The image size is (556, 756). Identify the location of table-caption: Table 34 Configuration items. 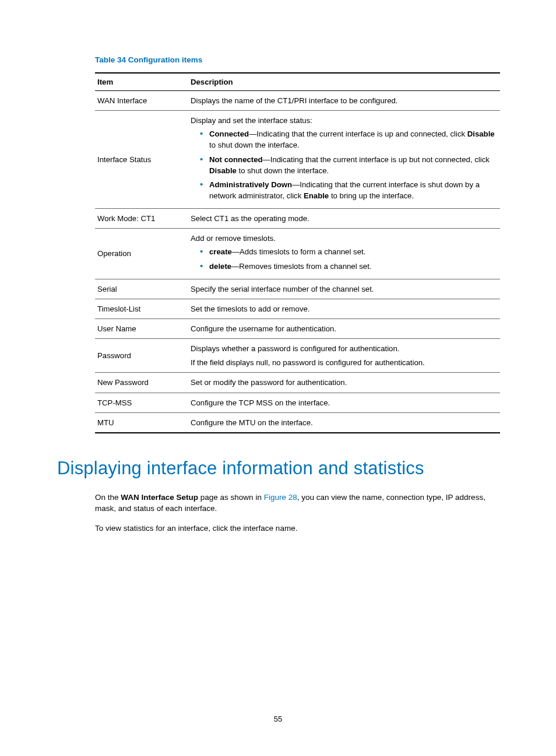
(297, 60).